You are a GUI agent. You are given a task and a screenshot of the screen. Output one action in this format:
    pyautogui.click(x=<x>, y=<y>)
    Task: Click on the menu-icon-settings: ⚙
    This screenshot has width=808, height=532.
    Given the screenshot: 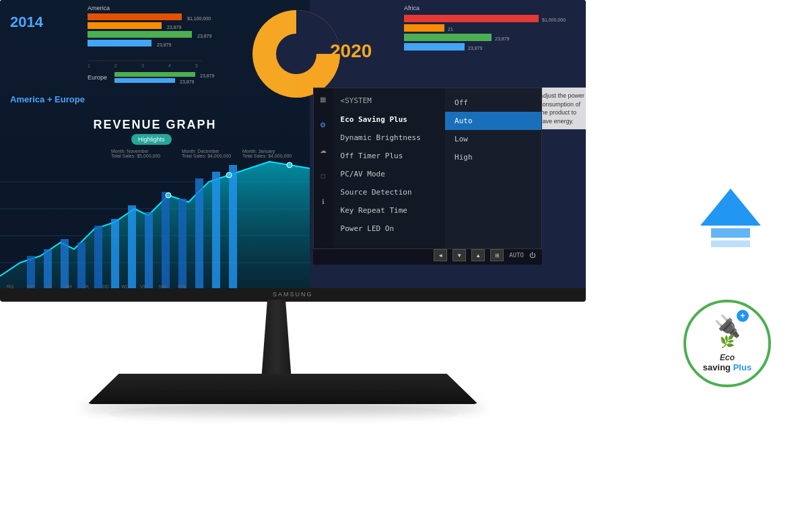 What is the action you would take?
    pyautogui.click(x=323, y=125)
    